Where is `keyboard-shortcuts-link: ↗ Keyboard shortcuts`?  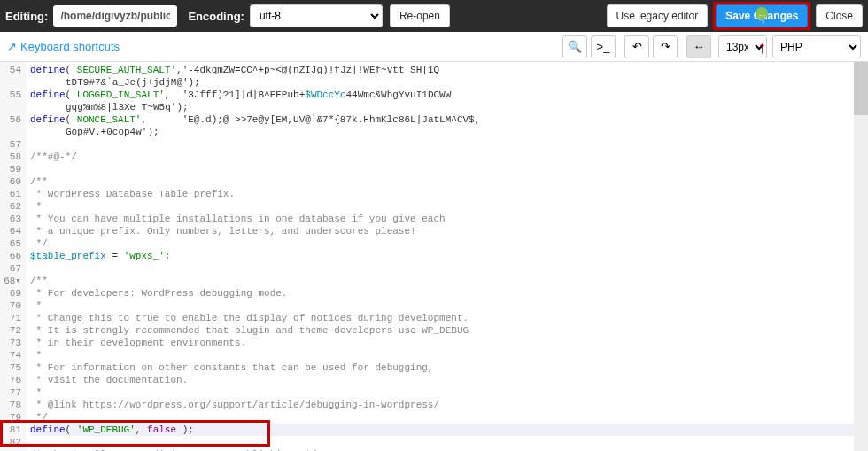
keyboard-shortcuts-link: ↗ Keyboard shortcuts is located at coordinates (64, 46).